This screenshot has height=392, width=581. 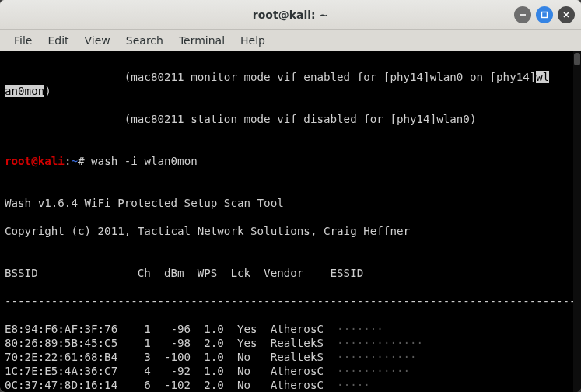 What do you see at coordinates (202, 40) in the screenshot?
I see `menu-terminal: Terminal` at bounding box center [202, 40].